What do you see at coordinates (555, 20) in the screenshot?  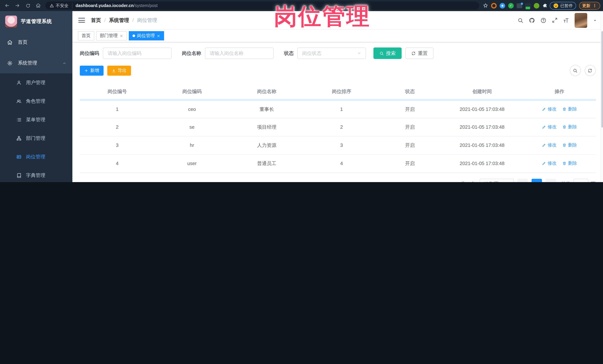 I see `fullscreen-icon` at bounding box center [555, 20].